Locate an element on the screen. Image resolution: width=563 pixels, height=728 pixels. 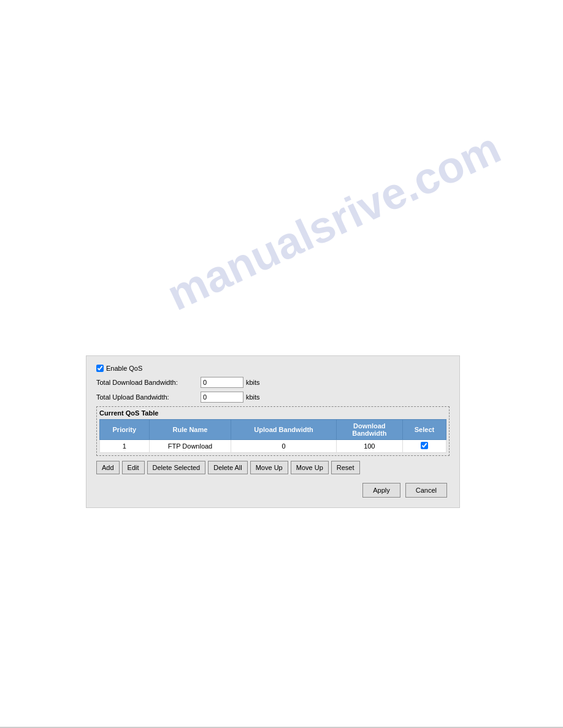
table-button-row: Add Edit Delete Selected Delete All Move… is located at coordinates (273, 468).